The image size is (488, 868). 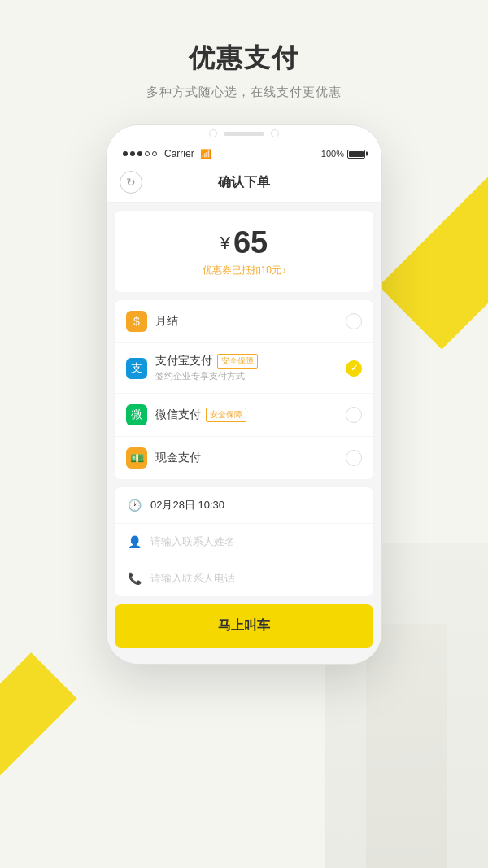 What do you see at coordinates (244, 251) in the screenshot?
I see `price-card: ¥ 65 优惠券已抵扣10元 ›` at bounding box center [244, 251].